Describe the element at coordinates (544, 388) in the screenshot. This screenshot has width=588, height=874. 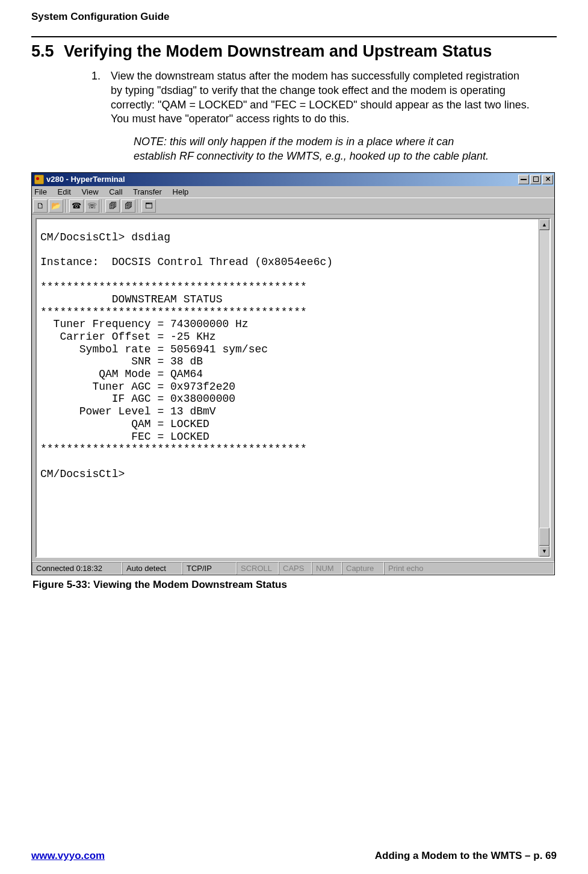
I see `scrollbar-track` at that location.